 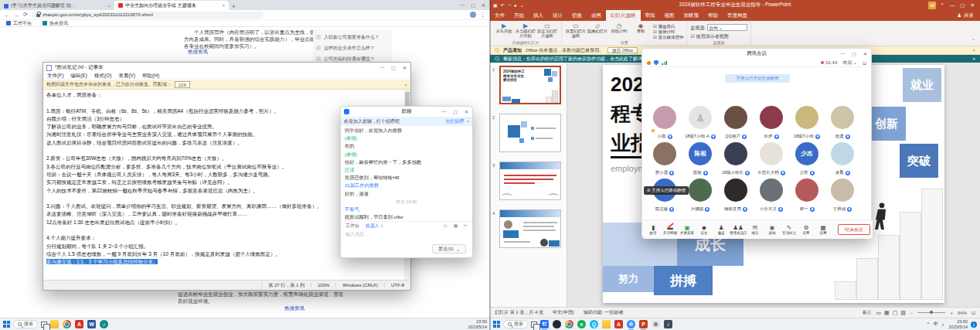 What do you see at coordinates (807, 124) in the screenshot?
I see `participant-tile: 18级T小组` at bounding box center [807, 124].